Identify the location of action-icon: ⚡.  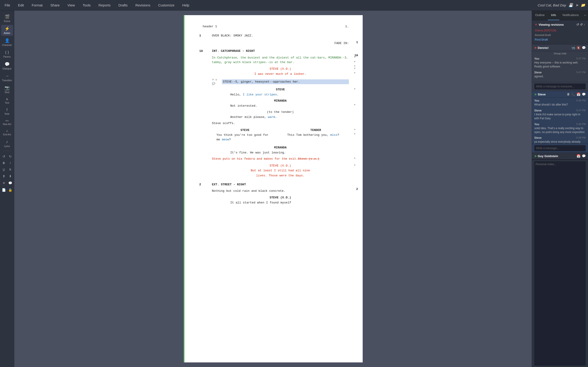
(7, 29).